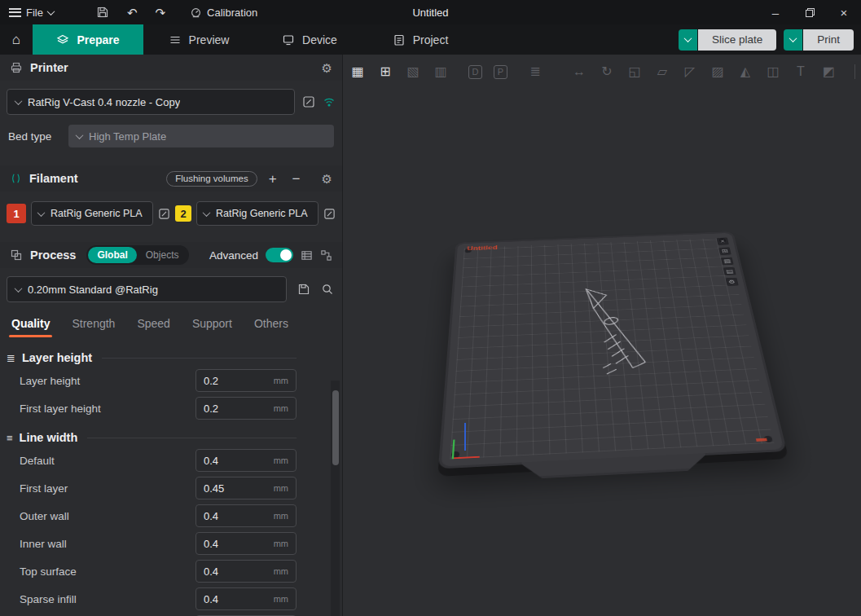 This screenshot has width=861, height=616. I want to click on process-section-title: Process, so click(53, 255).